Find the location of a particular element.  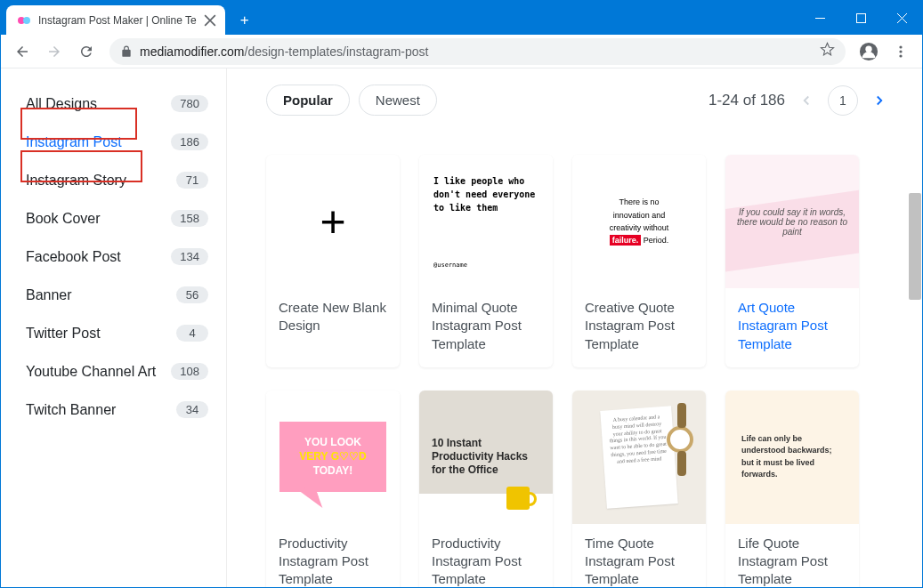

reload-button is located at coordinates (86, 52).